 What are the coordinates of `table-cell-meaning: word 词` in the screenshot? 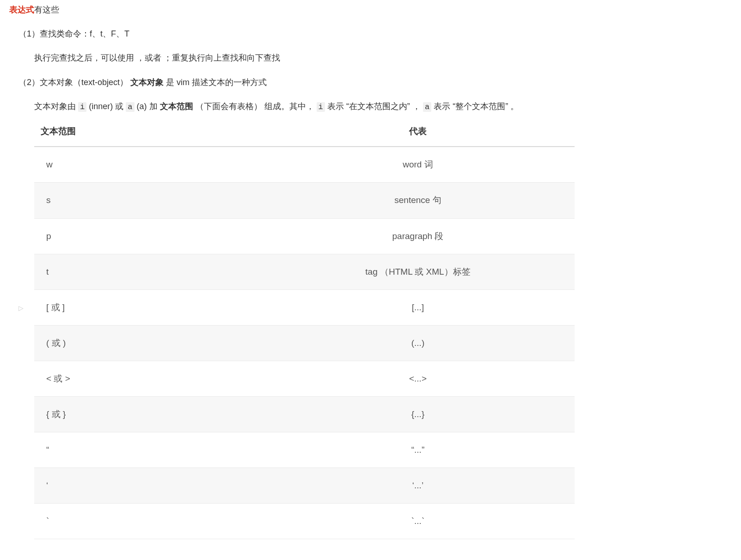 It's located at (418, 165).